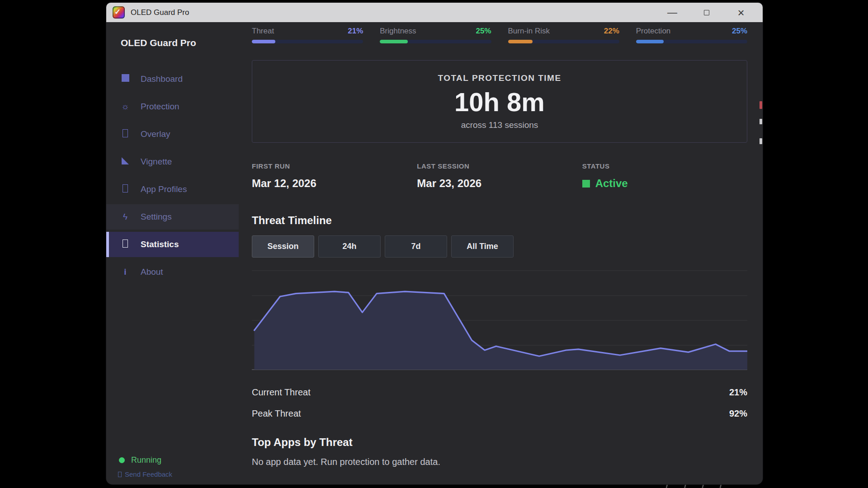 Image resolution: width=868 pixels, height=488 pixels. What do you see at coordinates (264, 42) in the screenshot?
I see `stat-progressfill-threat` at bounding box center [264, 42].